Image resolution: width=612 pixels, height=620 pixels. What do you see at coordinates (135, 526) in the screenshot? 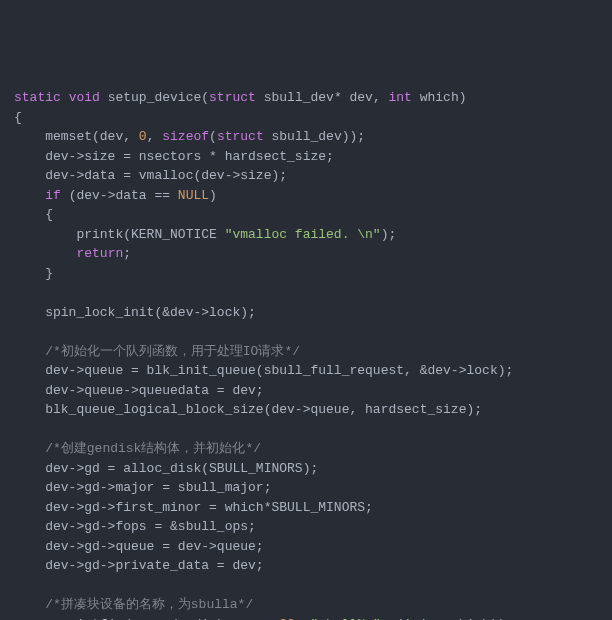
I see `code-text: dev->gd->fops = &sbull_ops;` at bounding box center [135, 526].